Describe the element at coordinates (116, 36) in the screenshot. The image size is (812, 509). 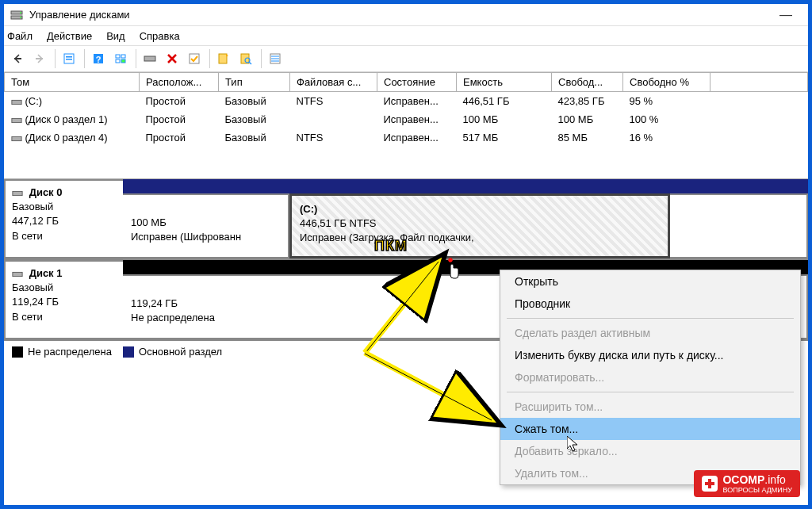
I see `menu-view: Вид` at that location.